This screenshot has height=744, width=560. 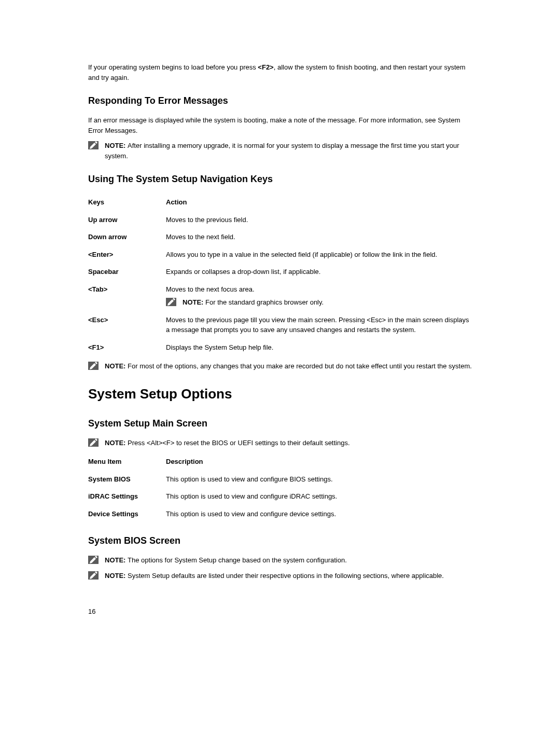 What do you see at coordinates (280, 272) in the screenshot?
I see `table-row: Spacebar Expands or collapses a drop-dow…` at bounding box center [280, 272].